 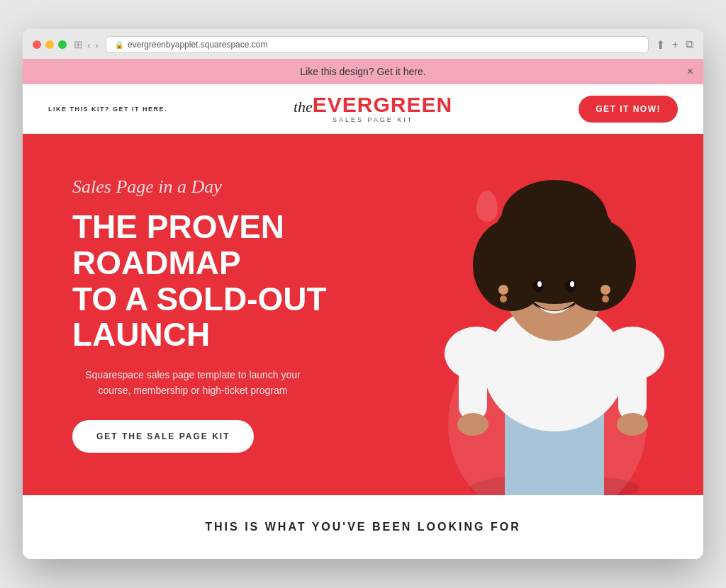 I want to click on traffic-lights, so click(x=50, y=45).